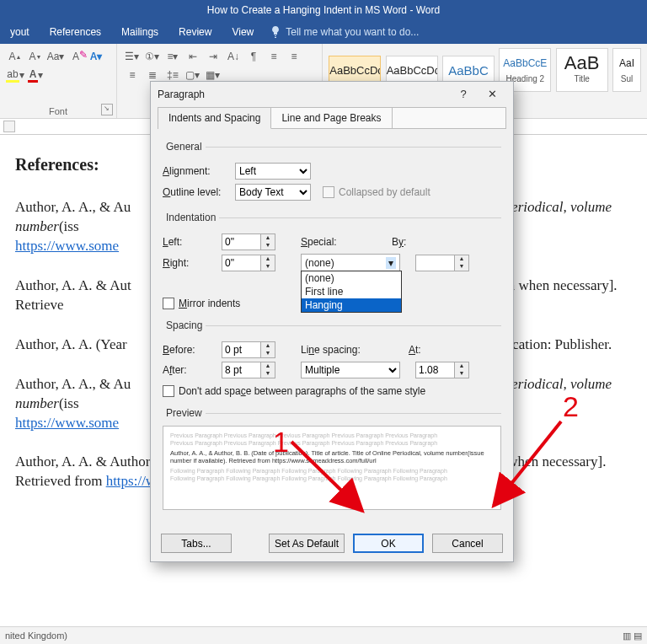 The width and height of the screenshot is (647, 644). I want to click on increase-indent-icon: ⇥, so click(213, 56).